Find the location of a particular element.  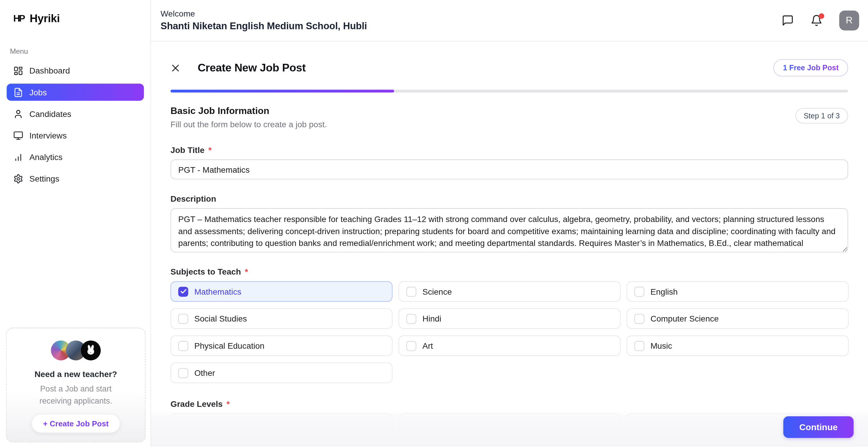

sidebar-item-jobs: Jobs is located at coordinates (75, 92).